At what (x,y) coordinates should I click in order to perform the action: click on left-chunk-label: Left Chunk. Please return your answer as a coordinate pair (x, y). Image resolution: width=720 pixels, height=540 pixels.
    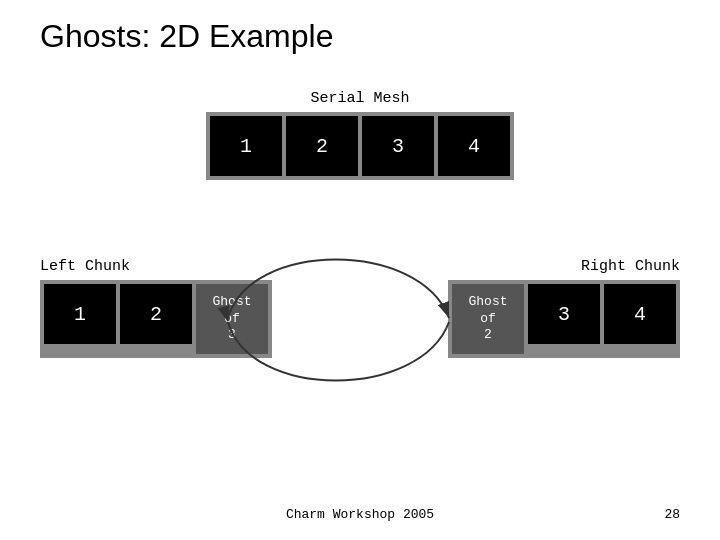
    Looking at the image, I should click on (85, 266).